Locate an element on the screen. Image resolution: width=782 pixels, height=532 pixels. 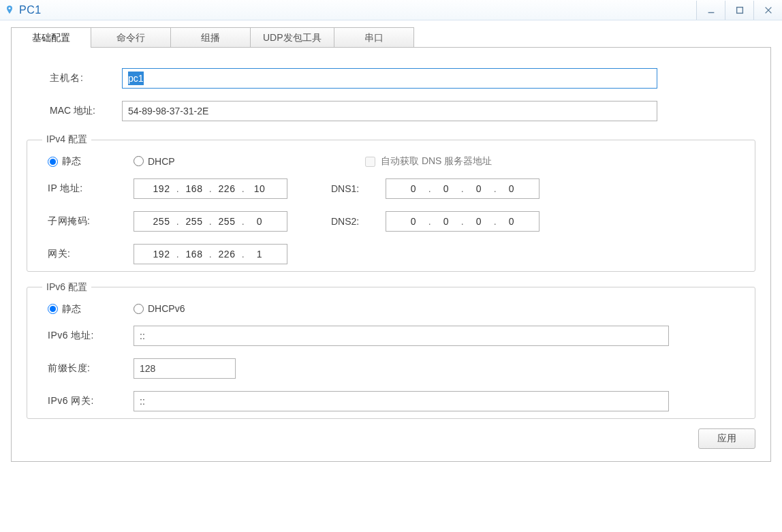
gw-input: 192. 168. 226. 1 is located at coordinates (210, 254).